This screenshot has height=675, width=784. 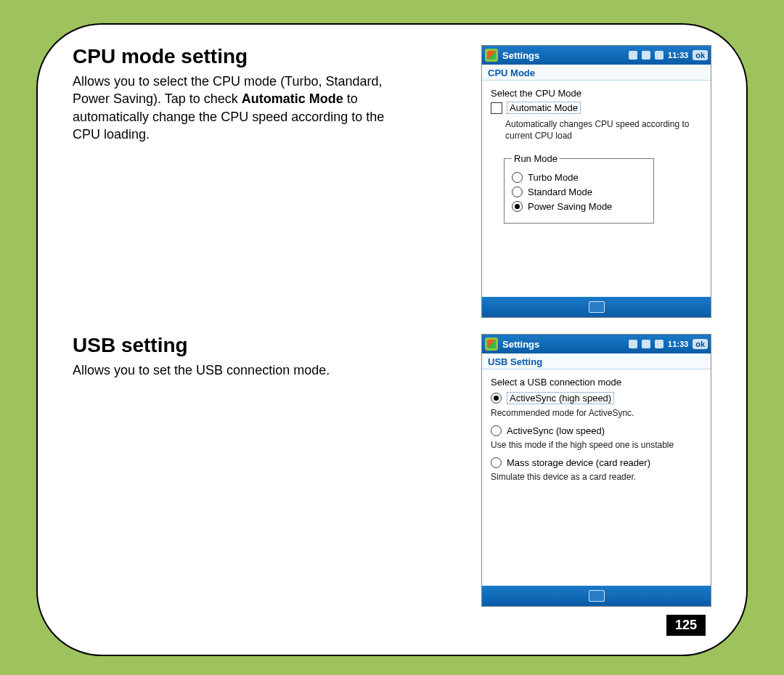 What do you see at coordinates (597, 470) in the screenshot?
I see `device-usb: Settings 11:33 ok USB Setting Select a U…` at bounding box center [597, 470].